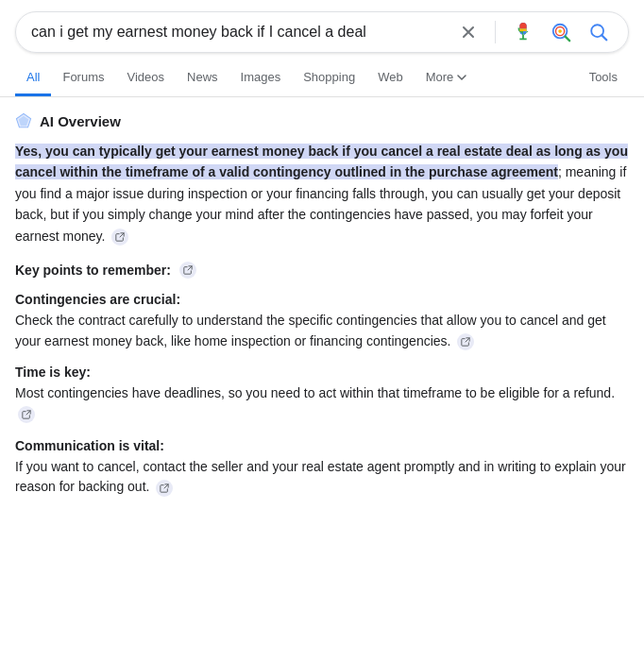 Image resolution: width=644 pixels, height=645 pixels. What do you see at coordinates (164, 488) in the screenshot?
I see `key-point-3-link-icon` at bounding box center [164, 488].